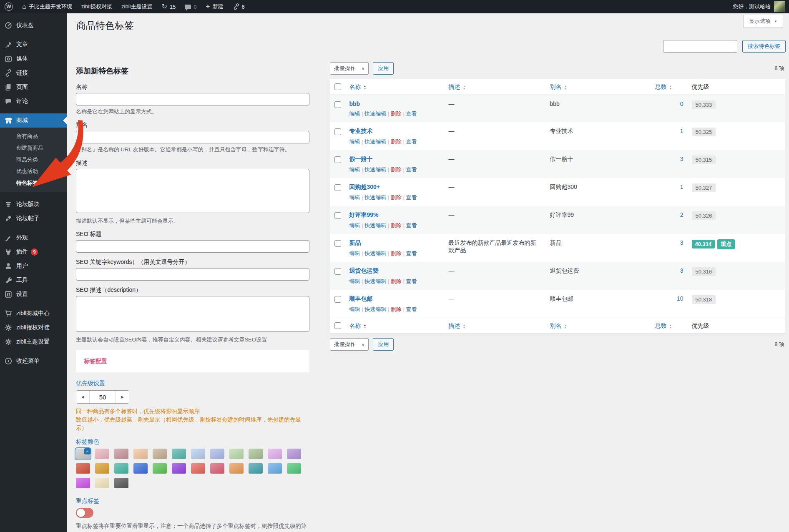  I want to click on seo-title-input, so click(193, 246).